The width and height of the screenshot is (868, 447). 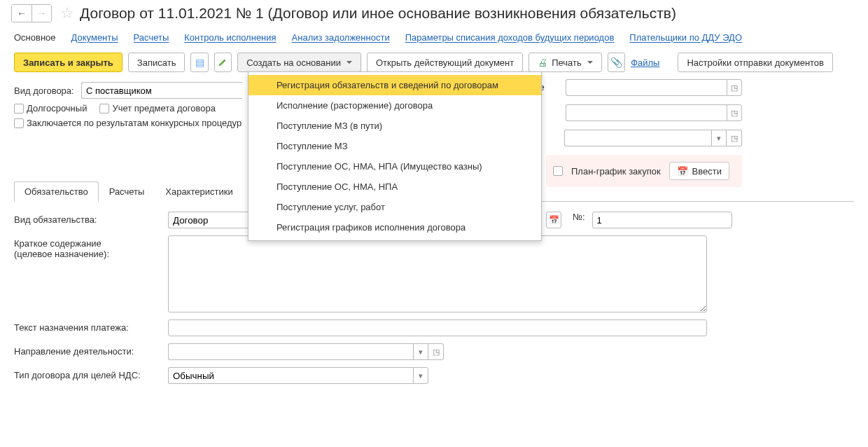 I want to click on contract-type-input, so click(x=162, y=90).